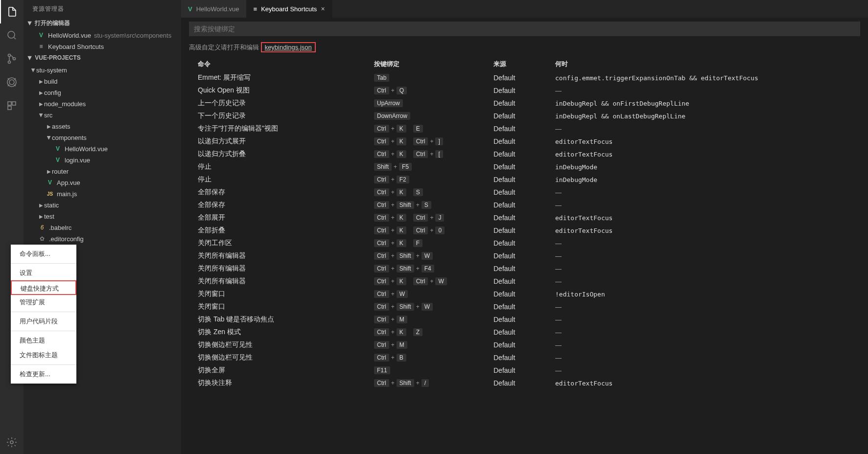  I want to click on shortcut-row: 切换块注释Ctrl+Shift+/DefaulteditorTextFocus, so click(525, 383).